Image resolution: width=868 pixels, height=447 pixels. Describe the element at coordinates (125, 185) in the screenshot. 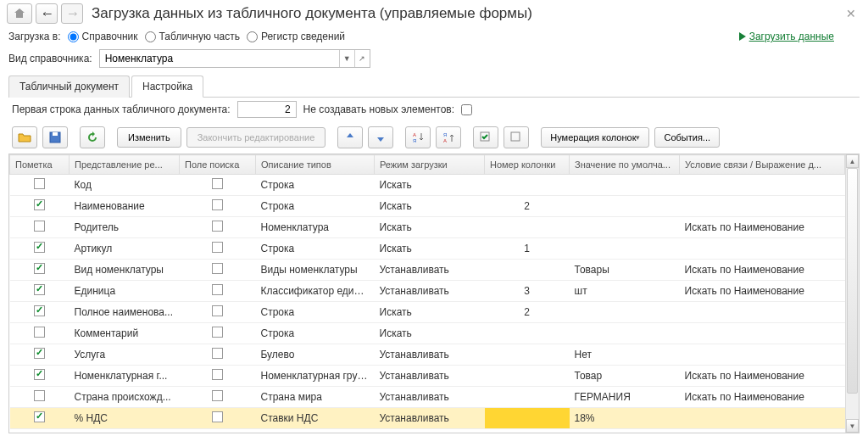

I see `cell-repr: Код` at that location.